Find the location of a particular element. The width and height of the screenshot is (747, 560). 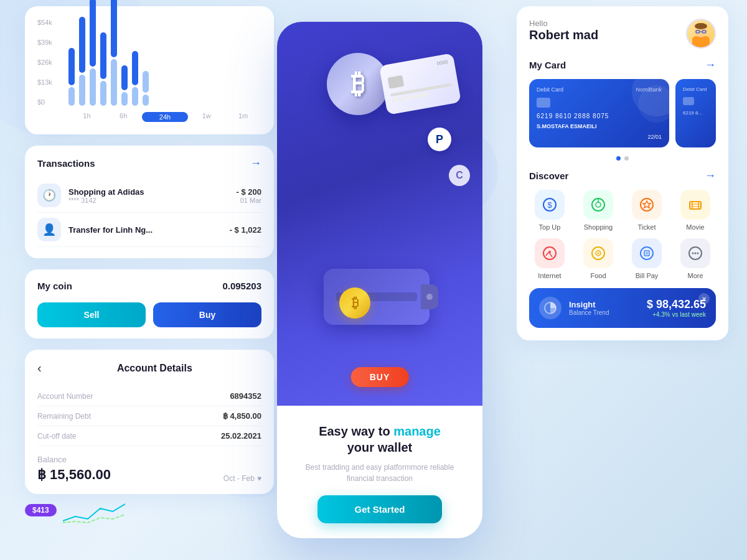

chart-y-label: $39k is located at coordinates (45, 42).